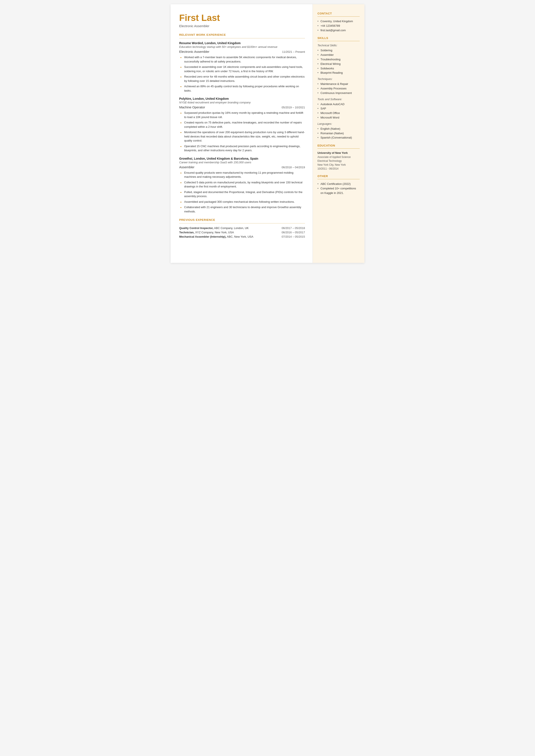 The image size is (535, 756). Describe the element at coordinates (242, 194) in the screenshot. I see `bullet-3-3: Pulled, staged and documented the Propor…` at that location.